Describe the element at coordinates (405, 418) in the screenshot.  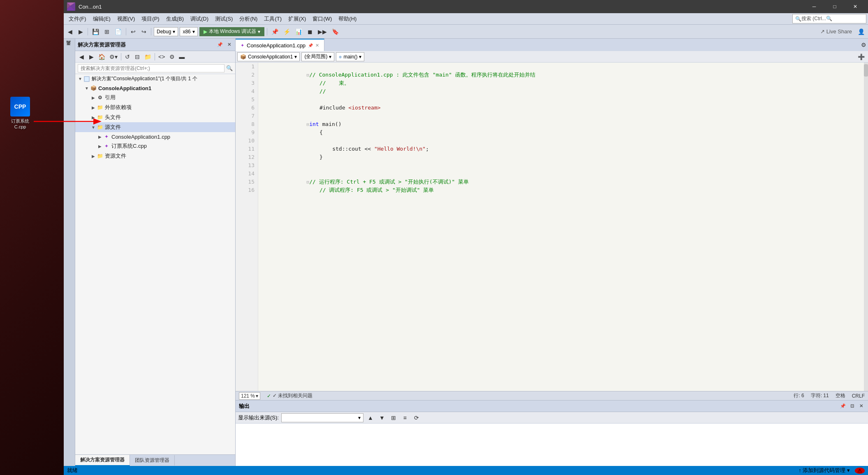
I see `output-btn-4: ≡` at that location.